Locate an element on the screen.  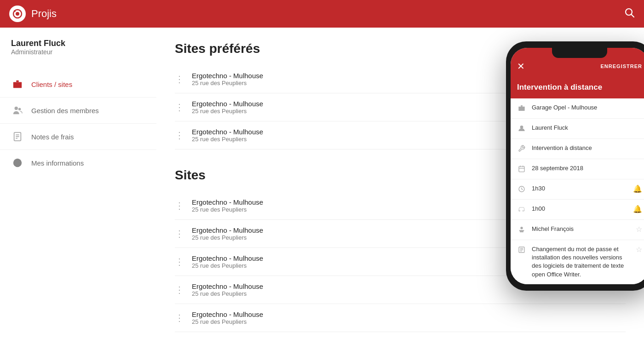
app-title: Projis is located at coordinates (44, 14).